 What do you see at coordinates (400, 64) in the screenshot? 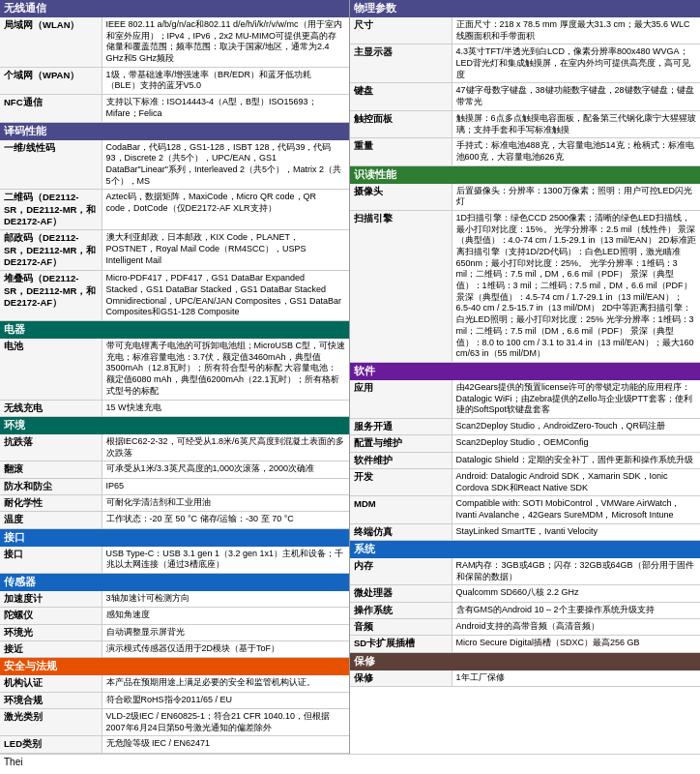
I see `row-label: 主显示器` at bounding box center [400, 64].